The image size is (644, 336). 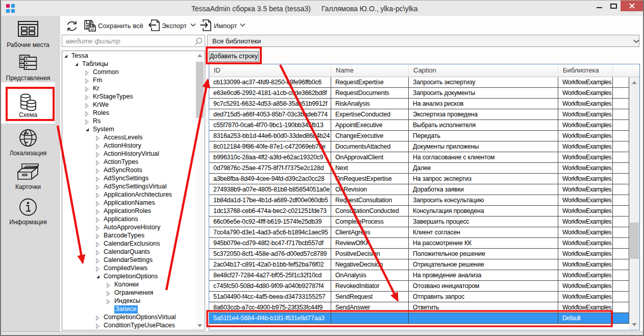 What do you see at coordinates (270, 243) in the screenshot?
I see `cell-id: 945b079e-cd79-48f2-bc47-f717bcb557df` at bounding box center [270, 243].